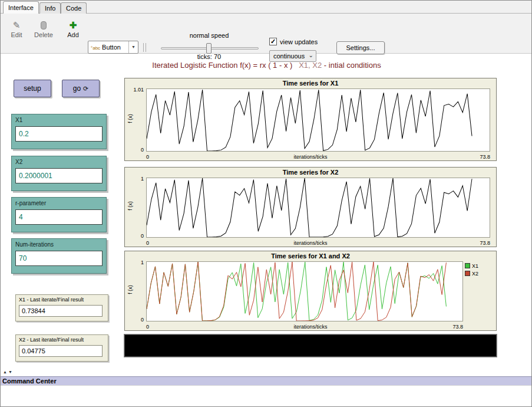 This screenshot has height=407, width=532. What do you see at coordinates (310, 256) in the screenshot?
I see `plot-x1-x2-title: Time series for X1 and X2` at bounding box center [310, 256].